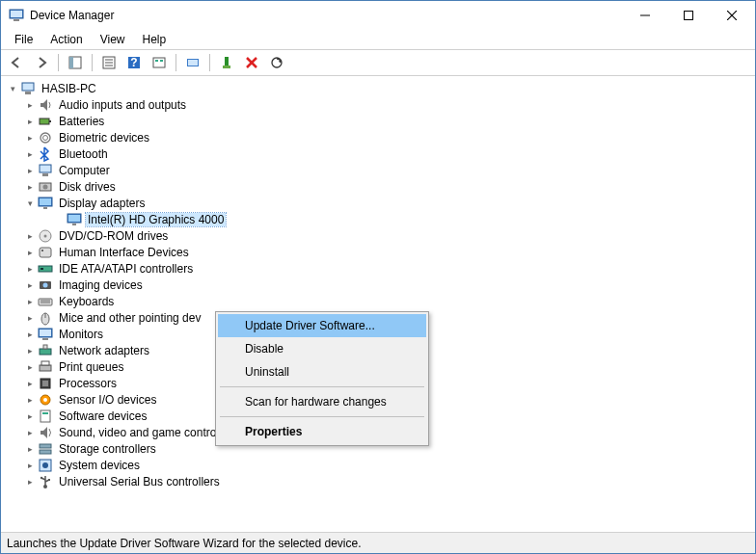  I want to click on tree-category: ▾Display adapters, so click(378, 202).